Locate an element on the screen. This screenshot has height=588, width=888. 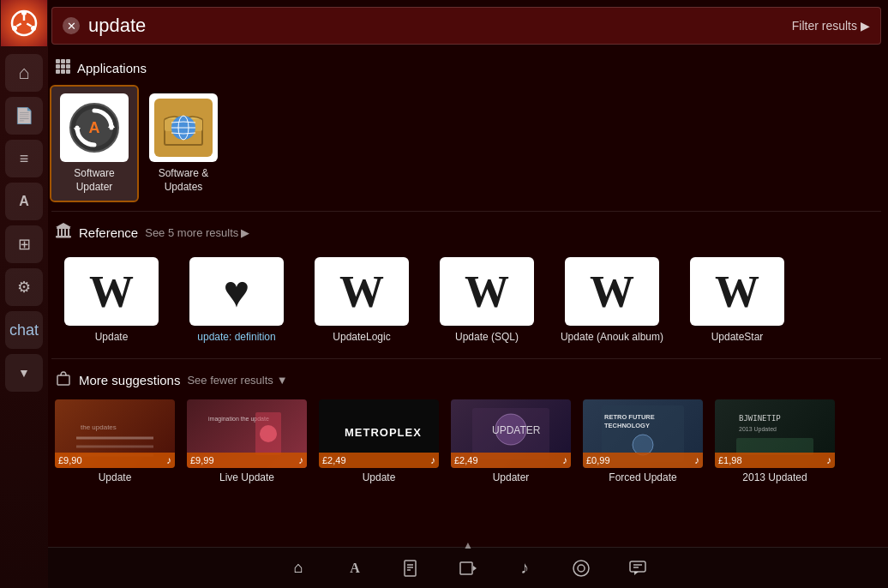
wiki-updateanouk-icon: W is located at coordinates (612, 291).